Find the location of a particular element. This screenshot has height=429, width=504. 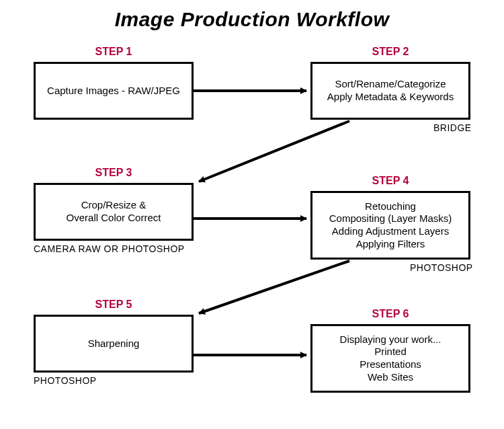

step6-line1: Displaying your work... is located at coordinates (391, 340).